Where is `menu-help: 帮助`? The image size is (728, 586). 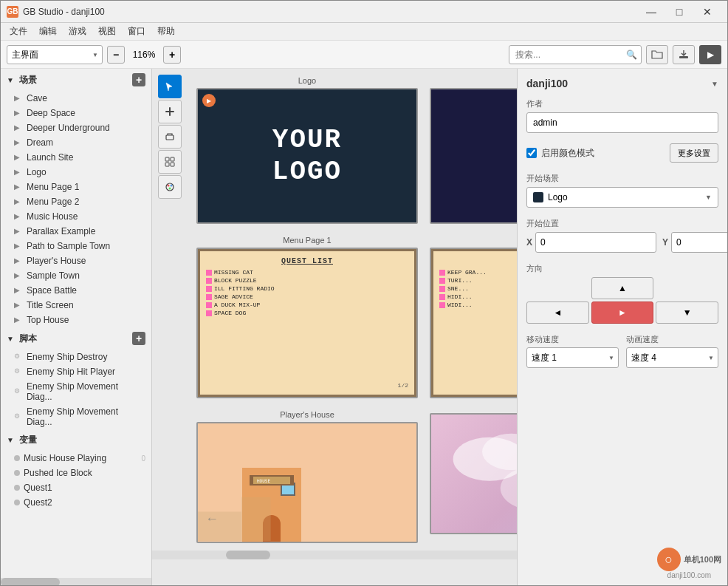
menu-help: 帮助 is located at coordinates (166, 31).